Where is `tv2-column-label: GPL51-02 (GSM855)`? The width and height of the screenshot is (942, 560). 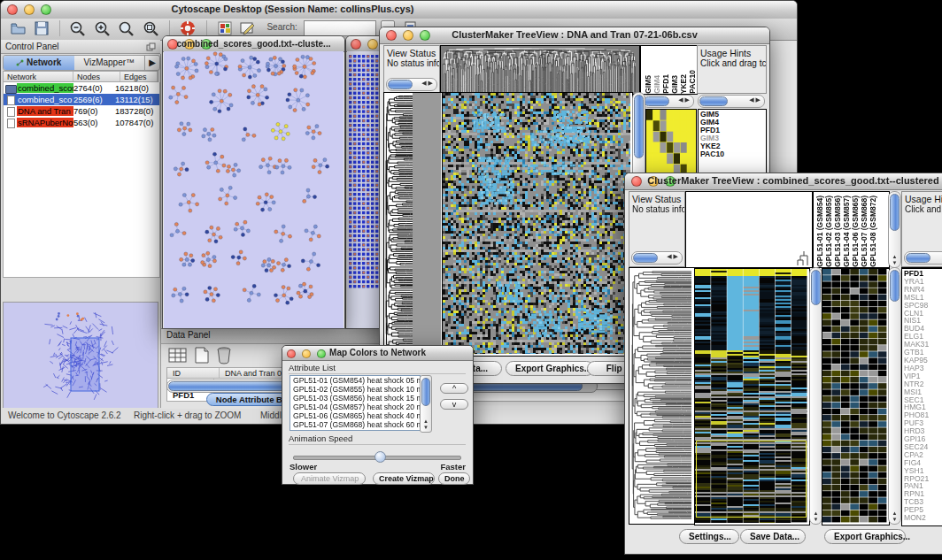
tv2-column-label: GPL51-02 (GSM855) is located at coordinates (829, 232).